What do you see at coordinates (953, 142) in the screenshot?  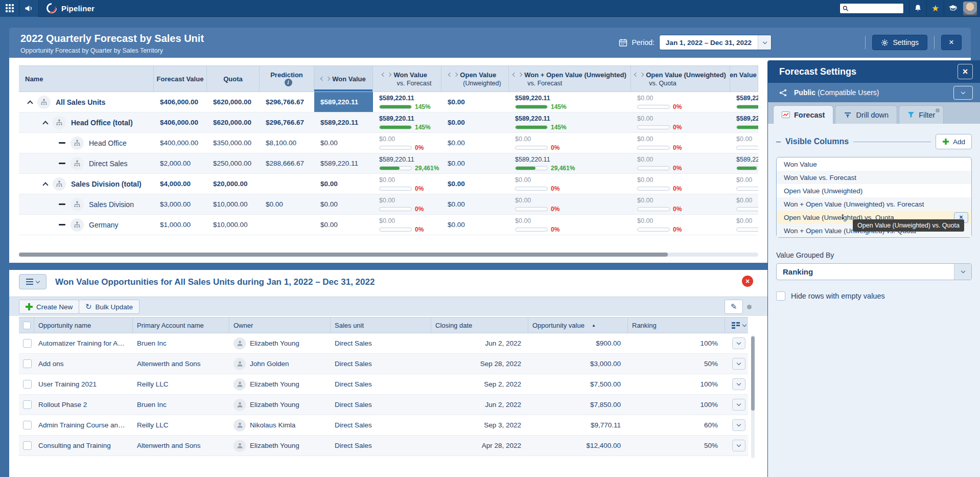 I see `add-column-button: Add` at bounding box center [953, 142].